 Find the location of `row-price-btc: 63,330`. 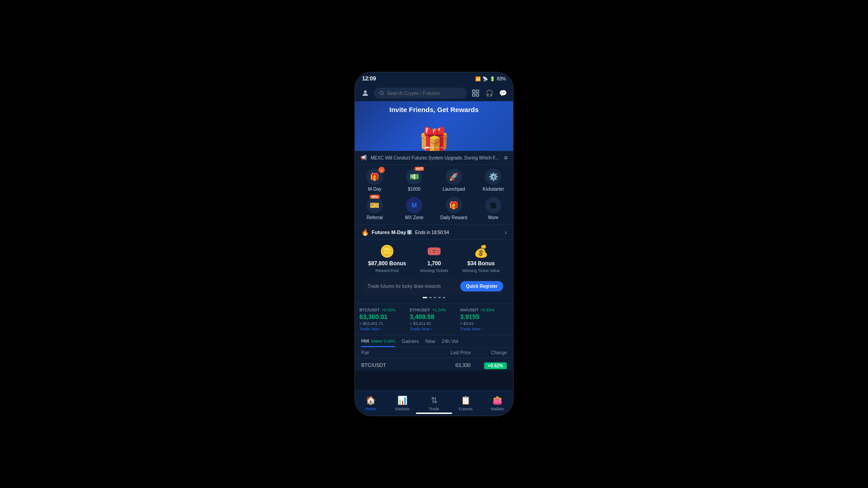

row-price-btc: 63,330 is located at coordinates (448, 365).